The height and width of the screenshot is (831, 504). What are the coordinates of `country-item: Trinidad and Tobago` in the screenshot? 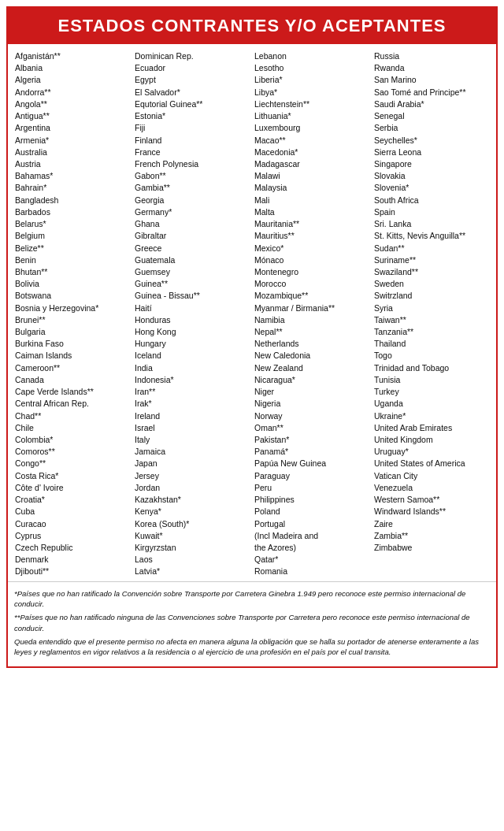 It's located at (432, 369).